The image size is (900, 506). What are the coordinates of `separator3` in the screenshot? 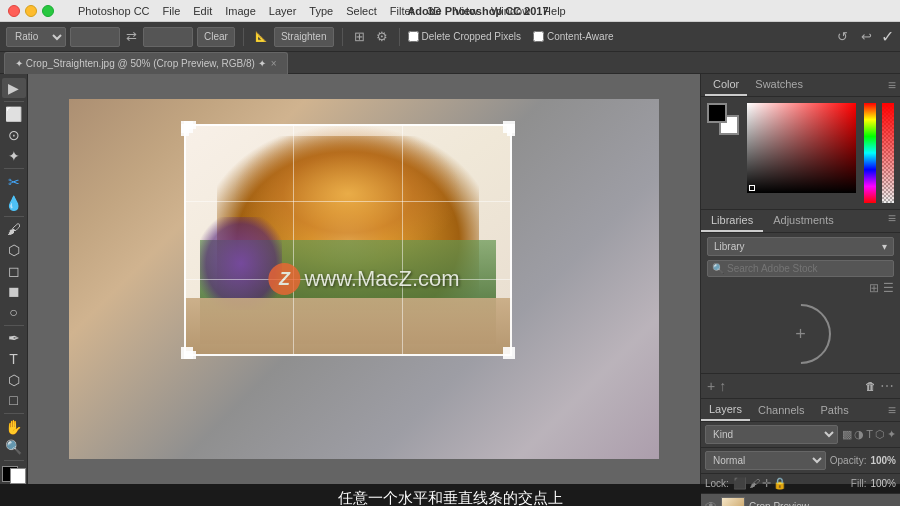 It's located at (400, 37).